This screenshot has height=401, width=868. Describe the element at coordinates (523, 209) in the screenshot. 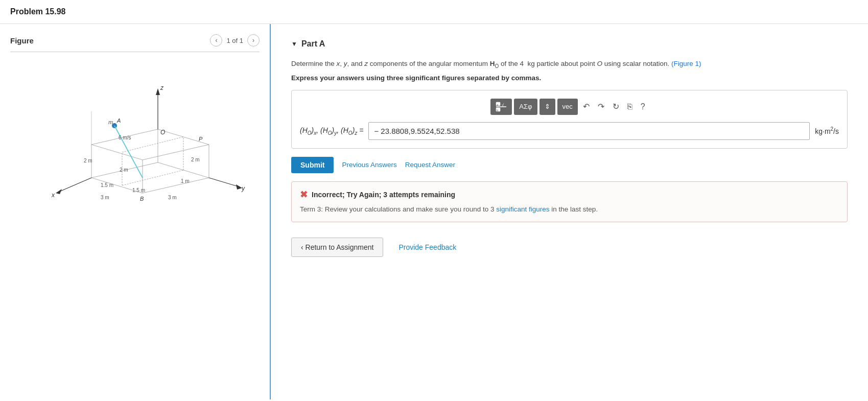

I see `significant-figures-link: significant figures` at that location.